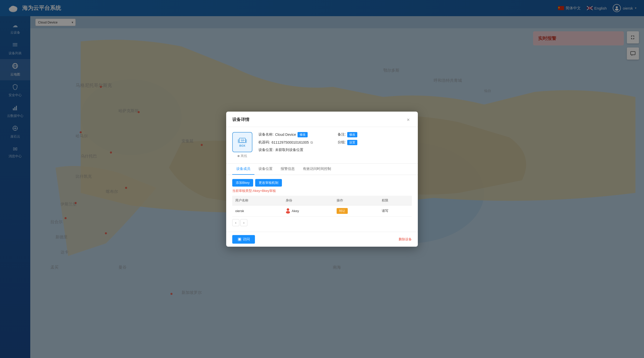  Describe the element at coordinates (242, 145) in the screenshot. I see `device-icon-area: BOX BOX 离线` at that location.